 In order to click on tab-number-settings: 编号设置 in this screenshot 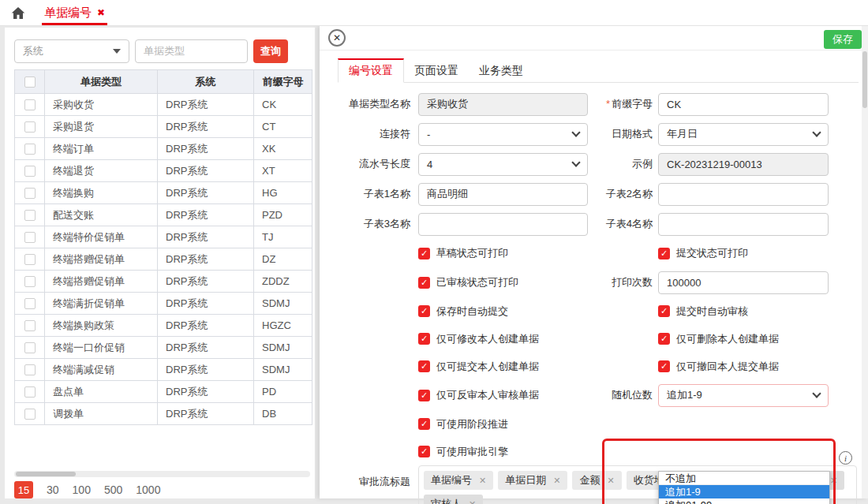, I will do `click(371, 71)`.